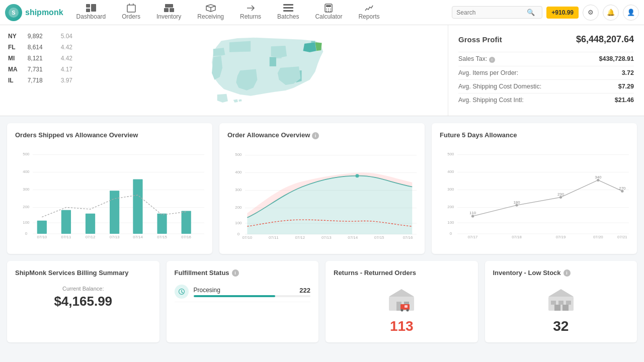  Describe the element at coordinates (26, 172) in the screenshot. I see `svg-text: 400` at that location.